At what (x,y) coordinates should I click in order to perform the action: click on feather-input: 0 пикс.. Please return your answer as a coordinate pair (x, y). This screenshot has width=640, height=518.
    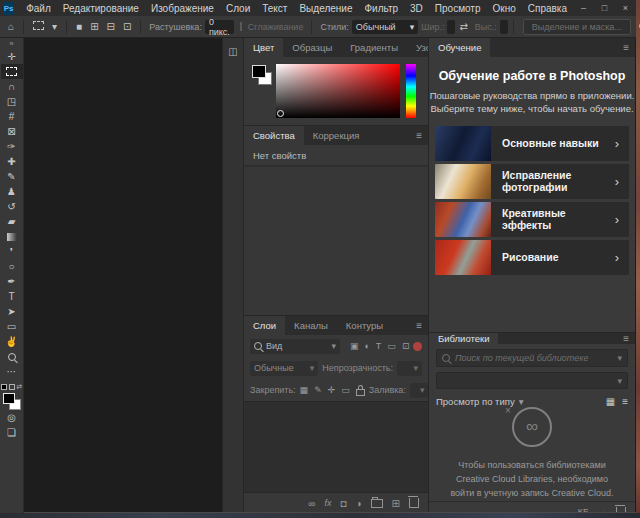
    Looking at the image, I should click on (220, 27).